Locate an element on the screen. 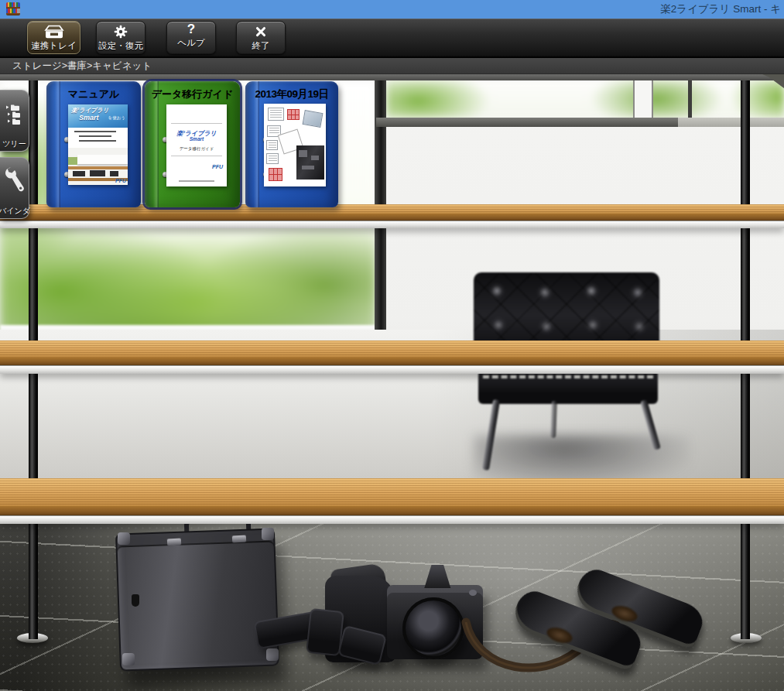 This screenshot has height=691, width=784. background-window-mullion-dark is located at coordinates (690, 99).